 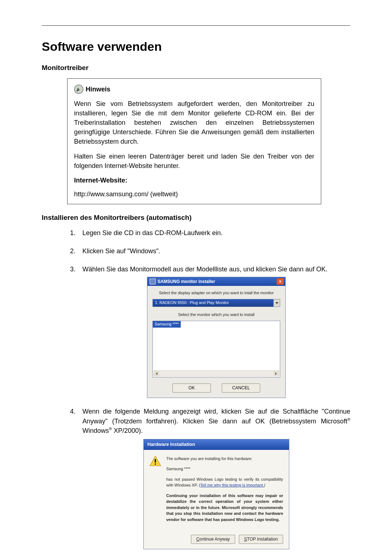 What do you see at coordinates (225, 459) in the screenshot?
I see `hw-line1: The software you are installing for this…` at bounding box center [225, 459].